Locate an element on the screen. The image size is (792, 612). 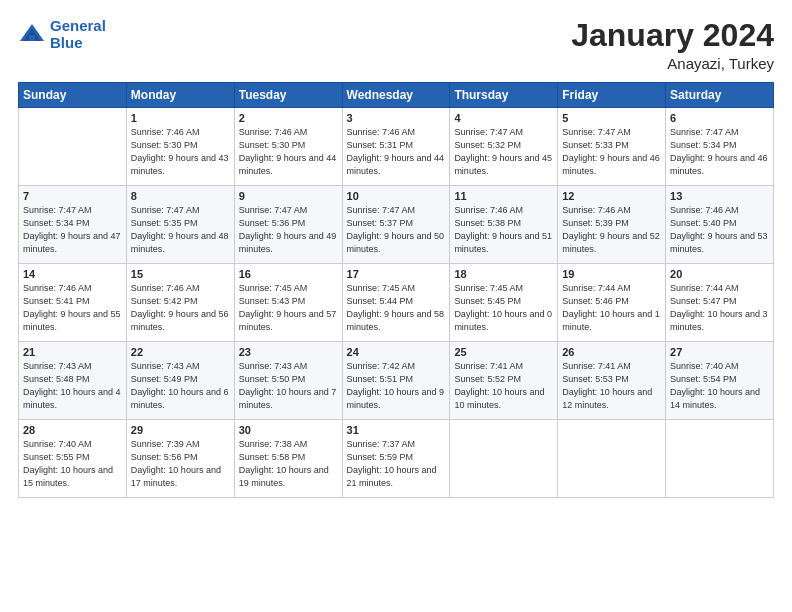
cell-info: Sunrise: 7:45 AMSunset: 5:44 PMDaylight:… is located at coordinates (396, 308).